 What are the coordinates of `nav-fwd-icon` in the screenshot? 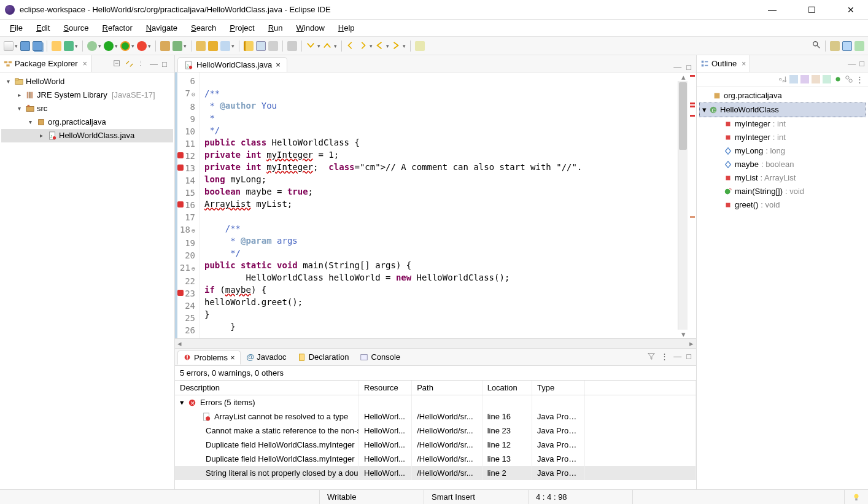 It's located at (397, 46).